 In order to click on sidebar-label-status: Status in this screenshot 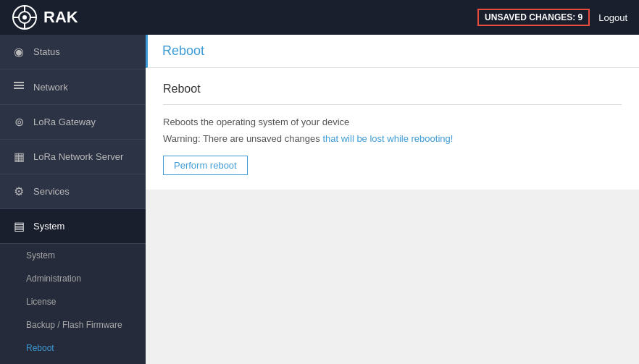, I will do `click(46, 52)`.